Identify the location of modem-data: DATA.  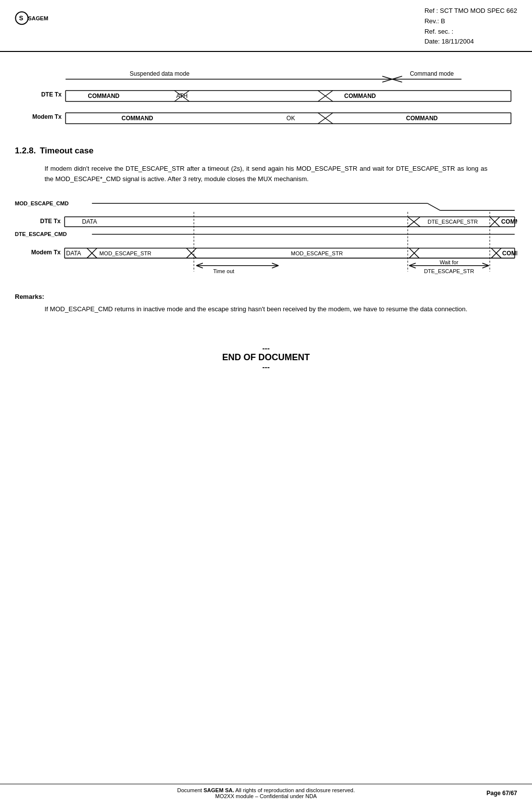
(74, 253).